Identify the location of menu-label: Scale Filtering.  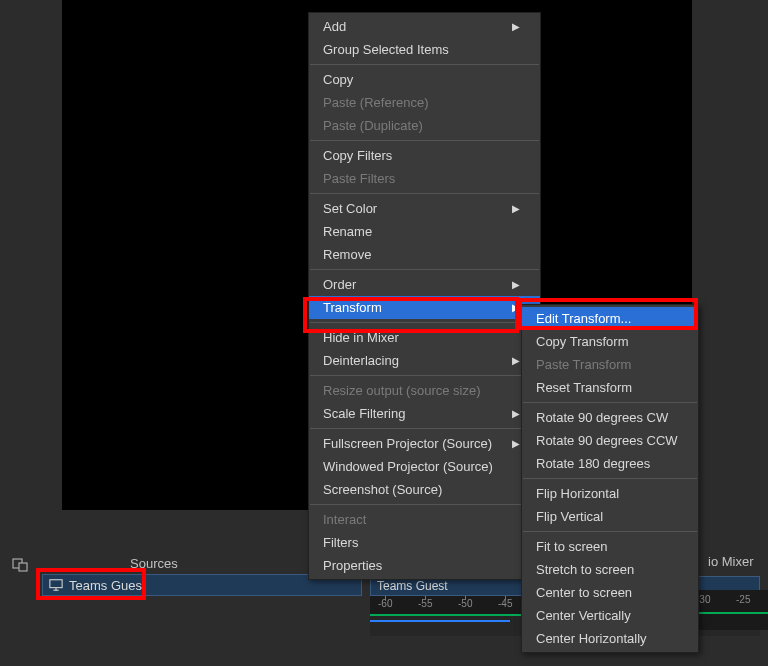
(364, 414).